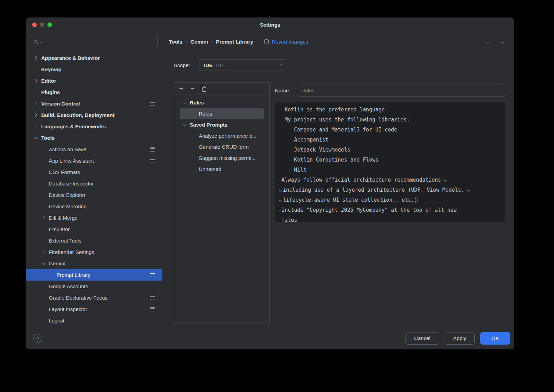  I want to click on sidebar-item-label: Tools, so click(48, 138).